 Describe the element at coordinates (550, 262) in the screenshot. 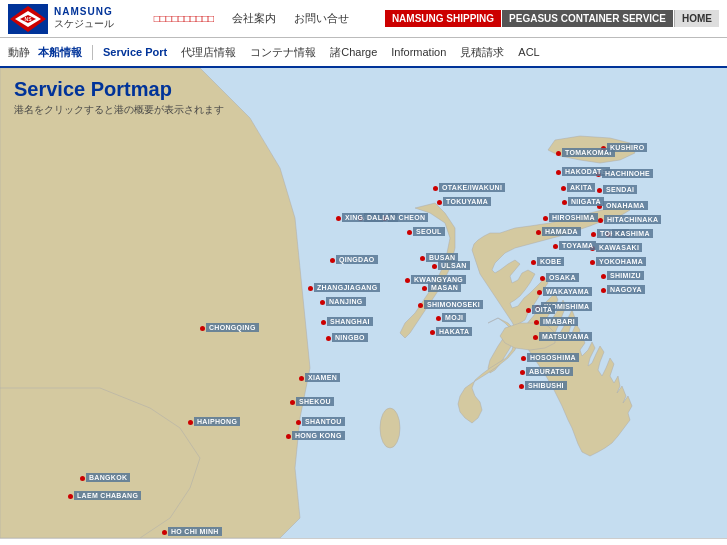

I see `port-label: KOBE` at that location.